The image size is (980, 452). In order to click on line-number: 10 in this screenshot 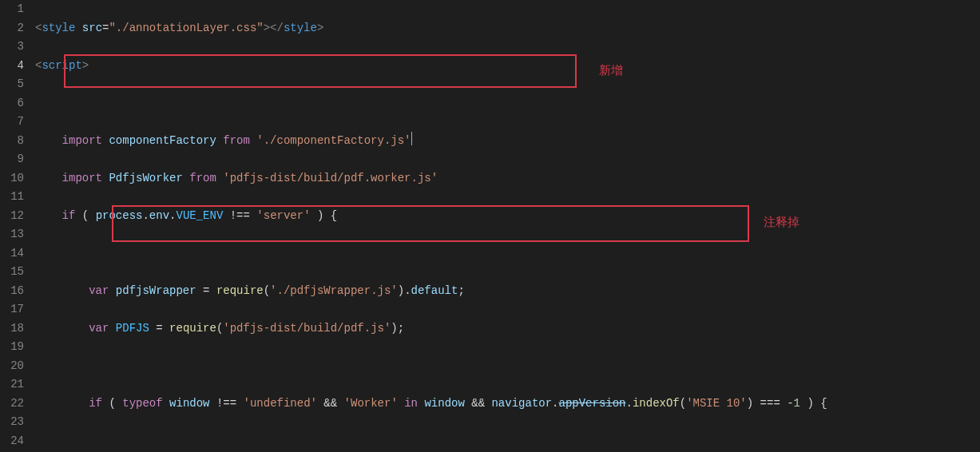, I will do `click(12, 179)`.